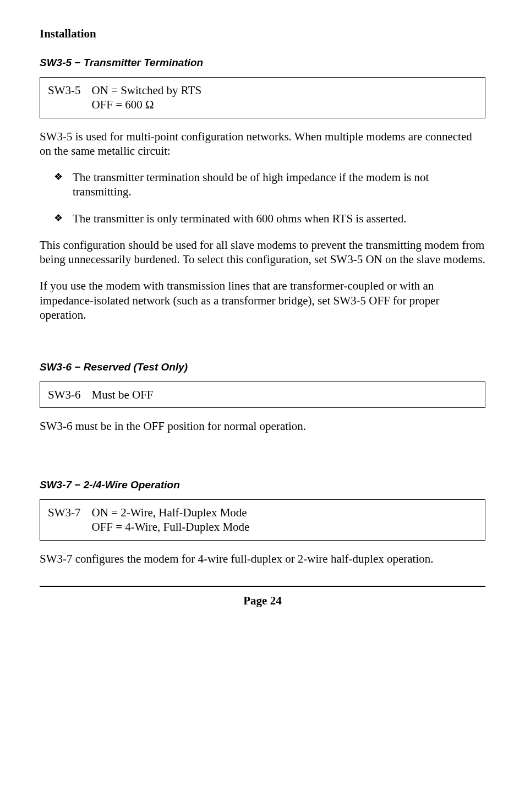 The height and width of the screenshot is (812, 525). I want to click on config-key-sw36: SW3-6, so click(64, 395).